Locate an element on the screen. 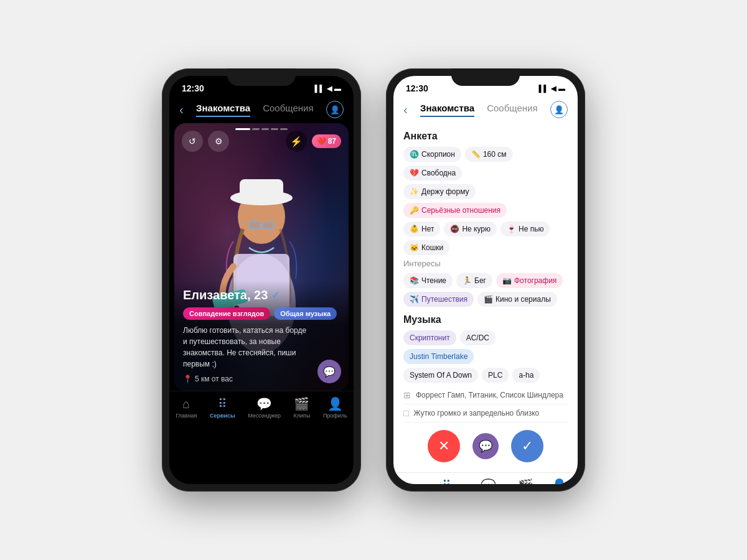  location-text: 5 км от вас is located at coordinates (214, 379).